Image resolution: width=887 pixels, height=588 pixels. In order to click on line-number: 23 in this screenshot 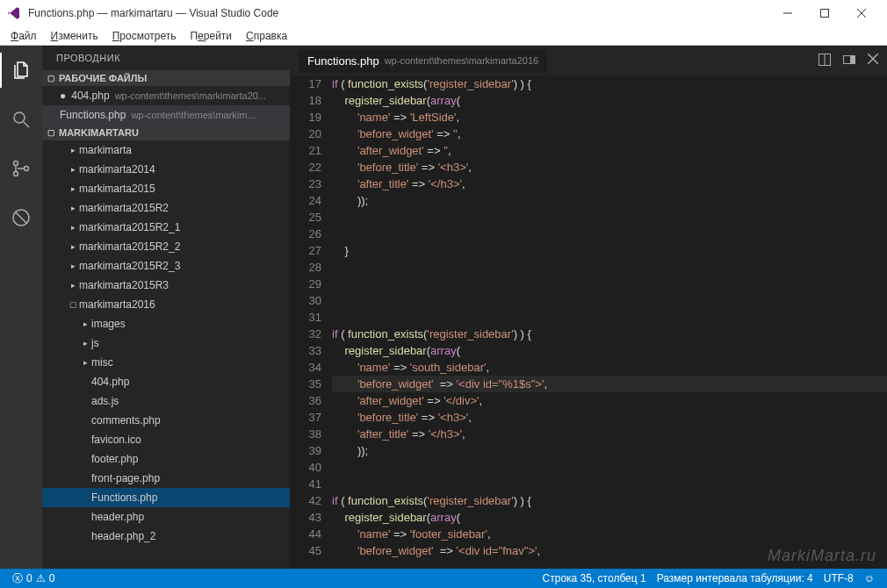, I will do `click(306, 184)`.